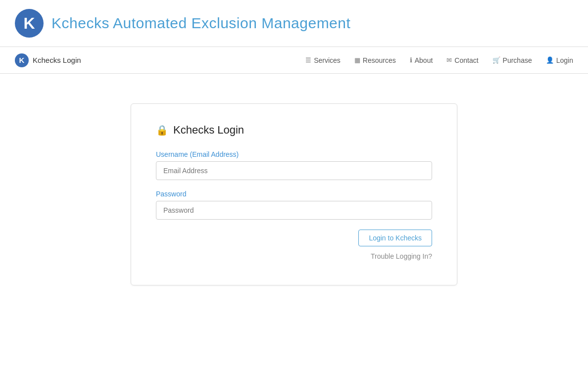 Image resolution: width=588 pixels, height=374 pixels. What do you see at coordinates (411, 60) in the screenshot?
I see `info-icon: ℹ` at bounding box center [411, 60].